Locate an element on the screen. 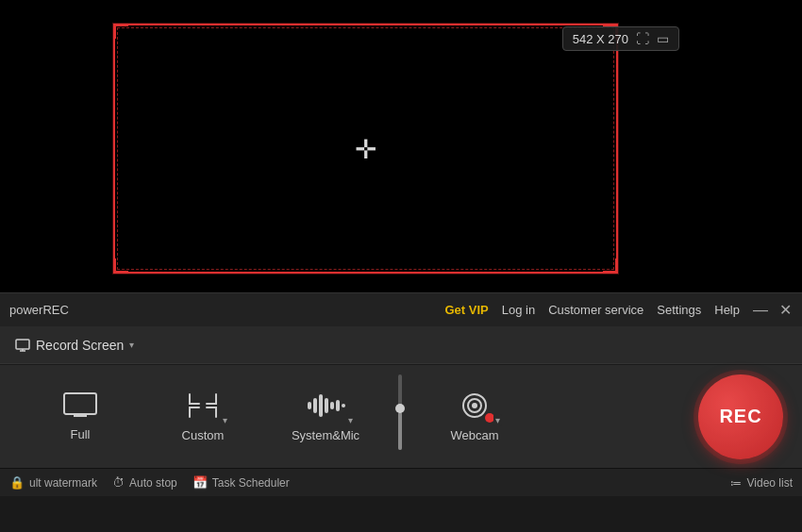 The image size is (802, 532). corner-handle-br is located at coordinates (610, 266).